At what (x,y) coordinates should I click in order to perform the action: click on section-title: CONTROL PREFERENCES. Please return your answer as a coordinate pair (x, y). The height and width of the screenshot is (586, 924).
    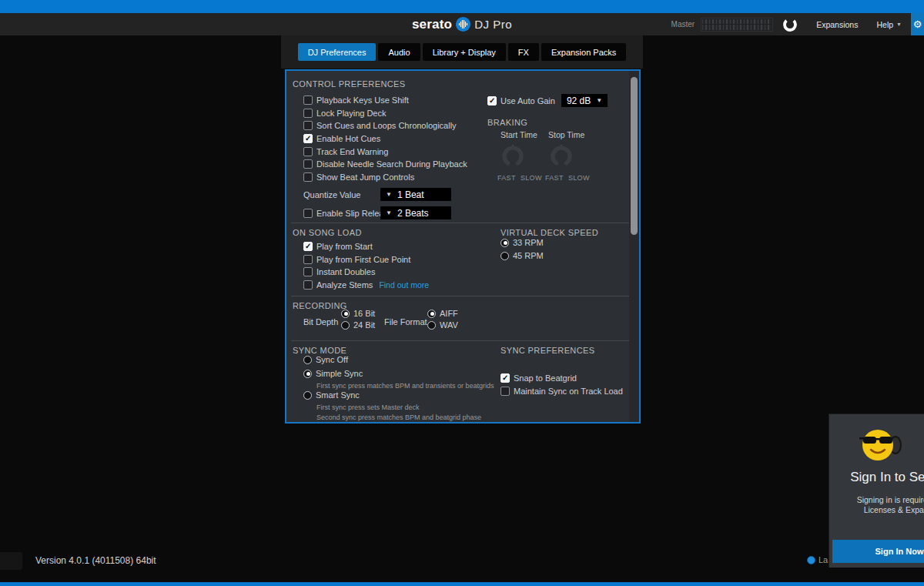
    Looking at the image, I should click on (463, 80).